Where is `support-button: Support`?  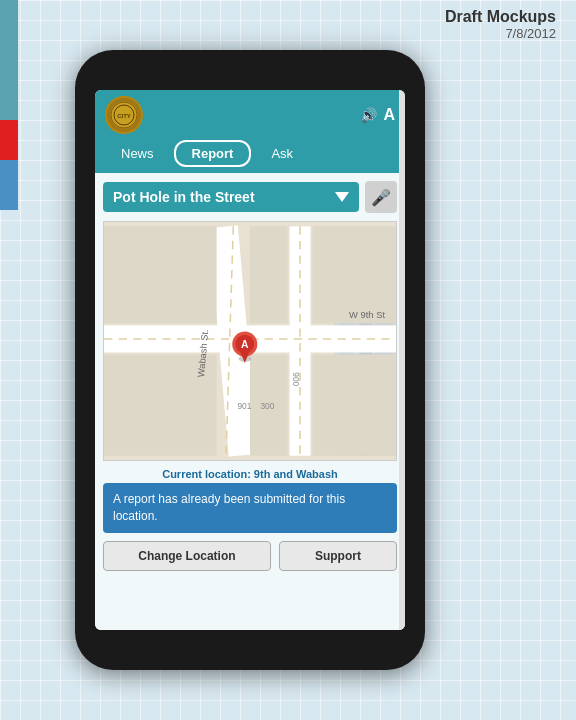 support-button: Support is located at coordinates (338, 556).